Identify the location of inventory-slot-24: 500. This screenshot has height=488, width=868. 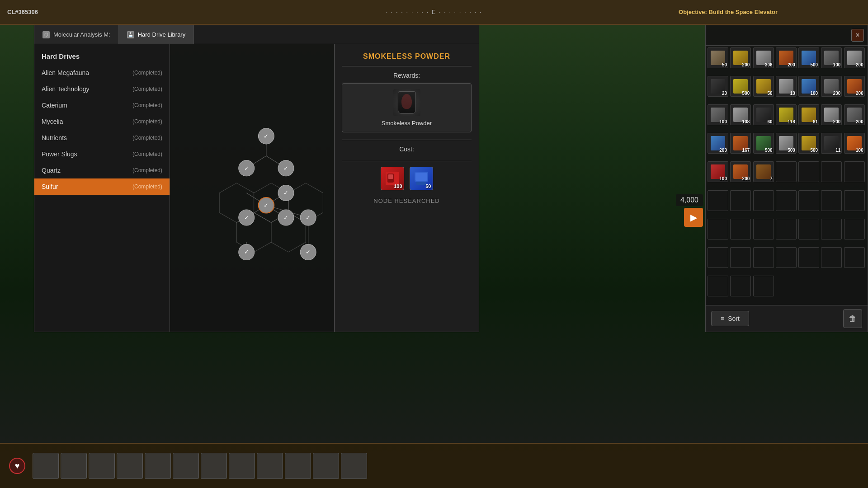
(786, 143).